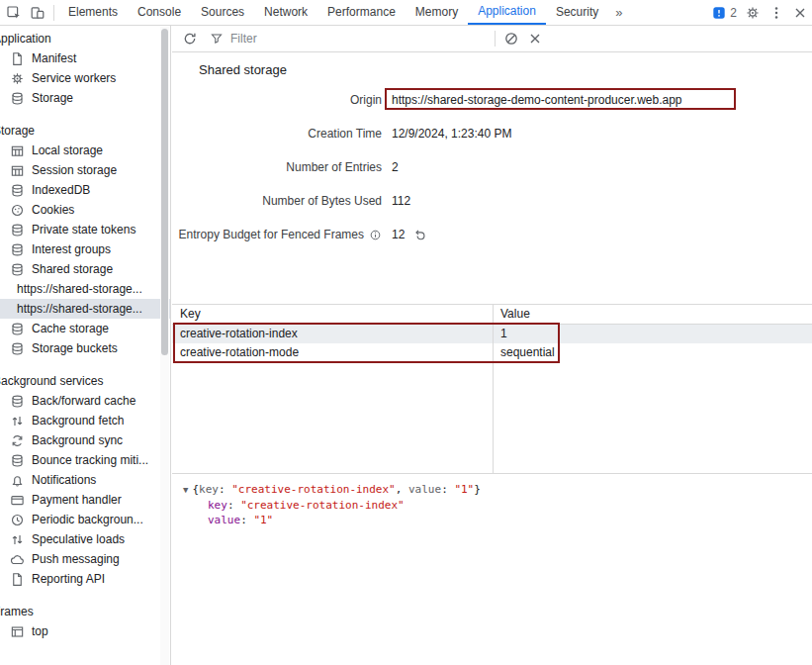  What do you see at coordinates (52, 98) in the screenshot?
I see `sidebar-item-label: Storage` at bounding box center [52, 98].